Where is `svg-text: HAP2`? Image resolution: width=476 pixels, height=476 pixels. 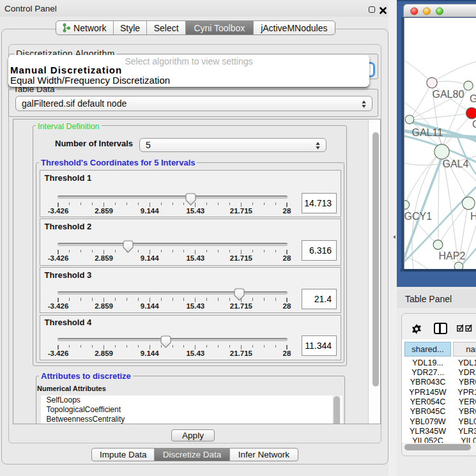
svg-text: HAP2 is located at coordinates (452, 256).